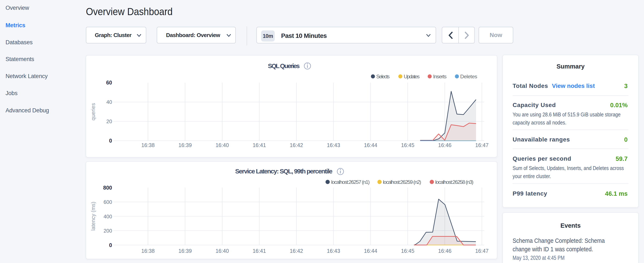 The width and height of the screenshot is (644, 263). What do you see at coordinates (93, 112) in the screenshot?
I see `svg-text: queries` at bounding box center [93, 112].